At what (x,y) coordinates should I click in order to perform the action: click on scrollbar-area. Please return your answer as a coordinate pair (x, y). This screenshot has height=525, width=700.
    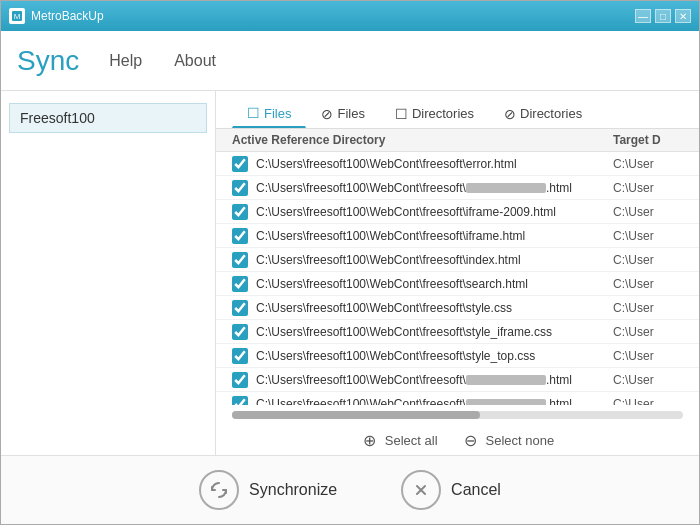
    Looking at the image, I should click on (458, 415).